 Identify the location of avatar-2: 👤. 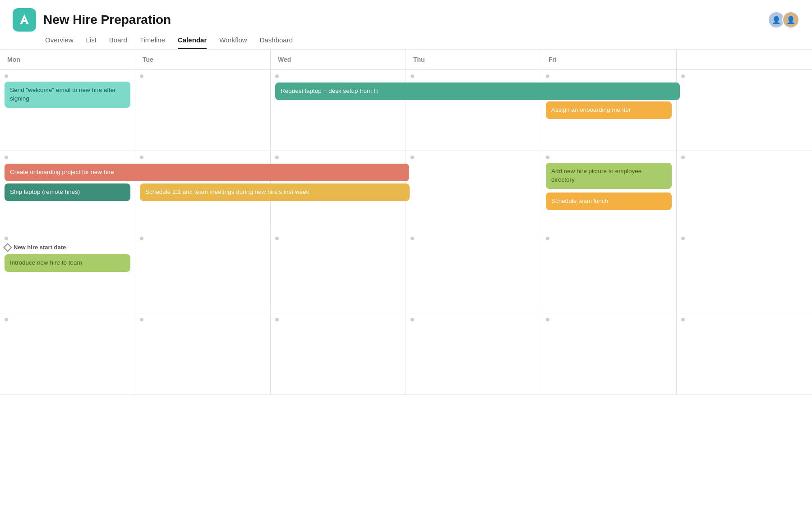
(791, 20).